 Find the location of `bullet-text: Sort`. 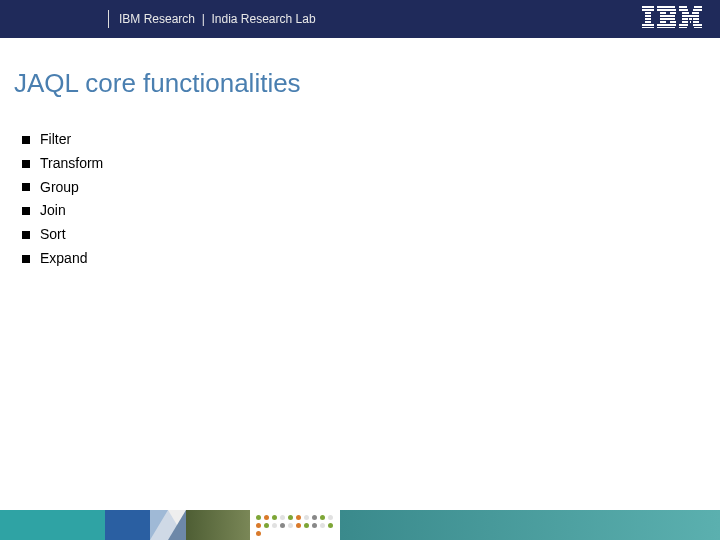

bullet-text: Sort is located at coordinates (53, 235).